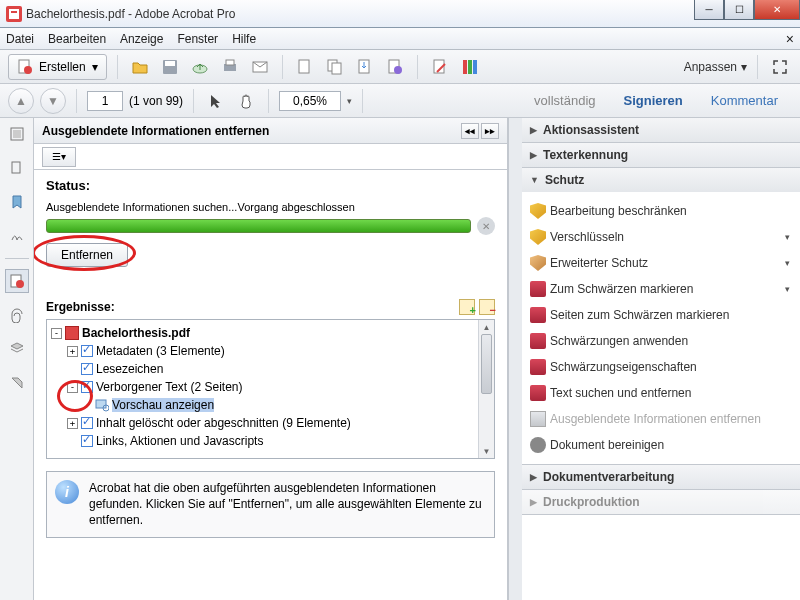 This screenshot has height=600, width=800. Describe the element at coordinates (216, 101) in the screenshot. I see `select-tool-button` at that location.